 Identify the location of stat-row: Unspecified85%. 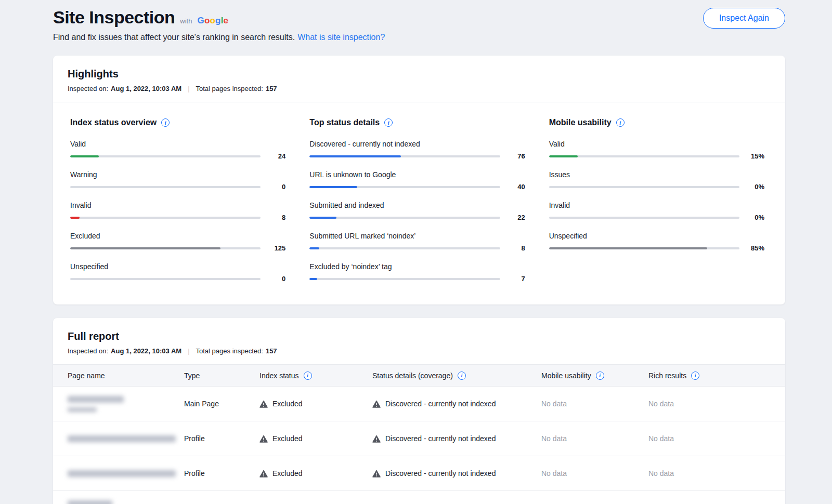
(657, 242).